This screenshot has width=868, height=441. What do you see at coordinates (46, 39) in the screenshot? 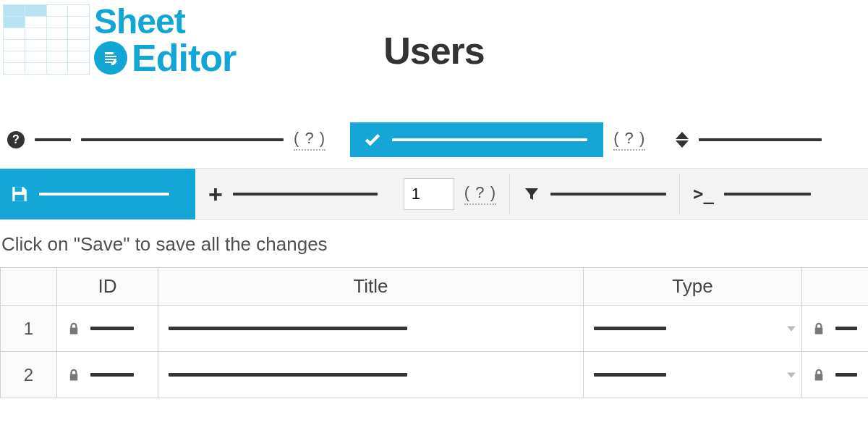
I see `logo-spreadsheet-icon` at bounding box center [46, 39].